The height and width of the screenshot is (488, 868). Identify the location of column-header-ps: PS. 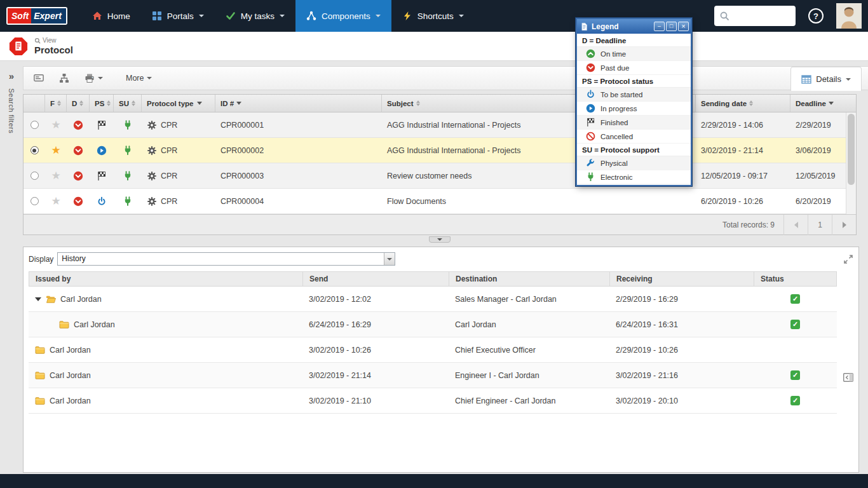
(102, 103).